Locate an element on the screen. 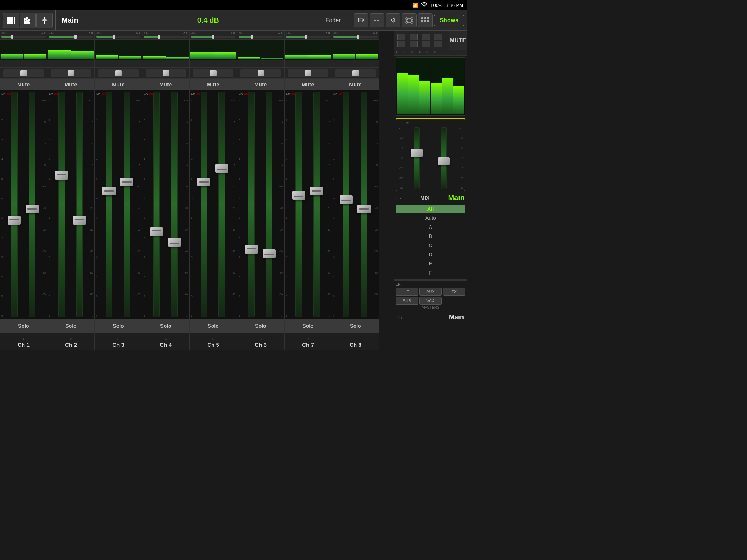 The image size is (747, 560). layout-button is located at coordinates (425, 20).